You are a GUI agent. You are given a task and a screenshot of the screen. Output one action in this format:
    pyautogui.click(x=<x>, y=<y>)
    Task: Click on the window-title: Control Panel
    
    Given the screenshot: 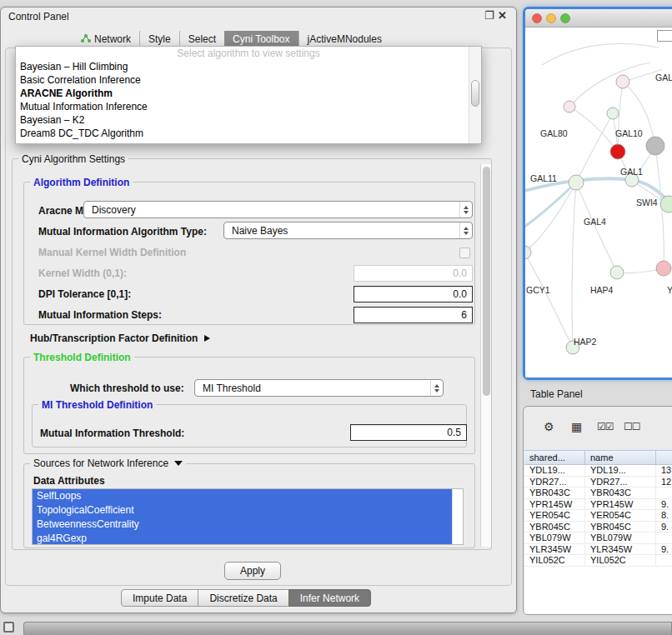 What is the action you would take?
    pyautogui.click(x=38, y=17)
    